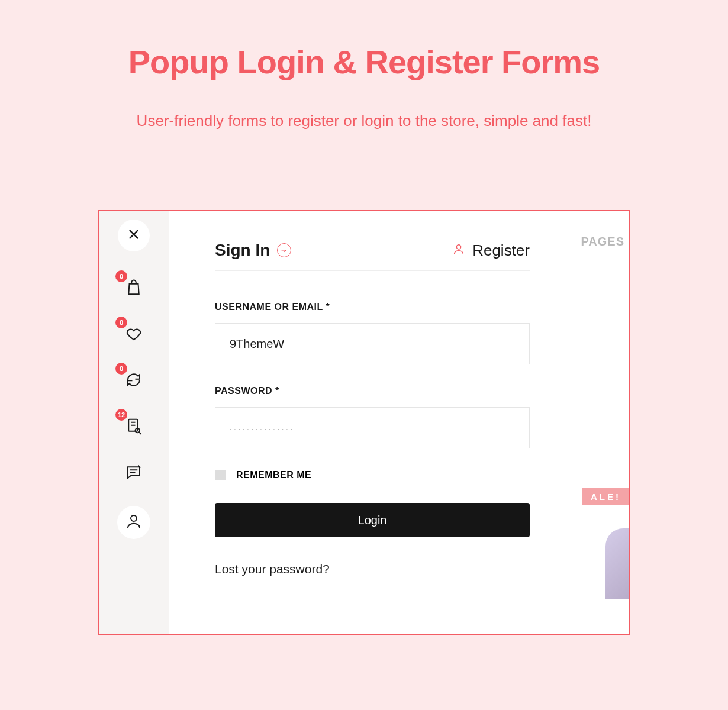  Describe the element at coordinates (220, 475) in the screenshot. I see `checkbox-icon` at that location.